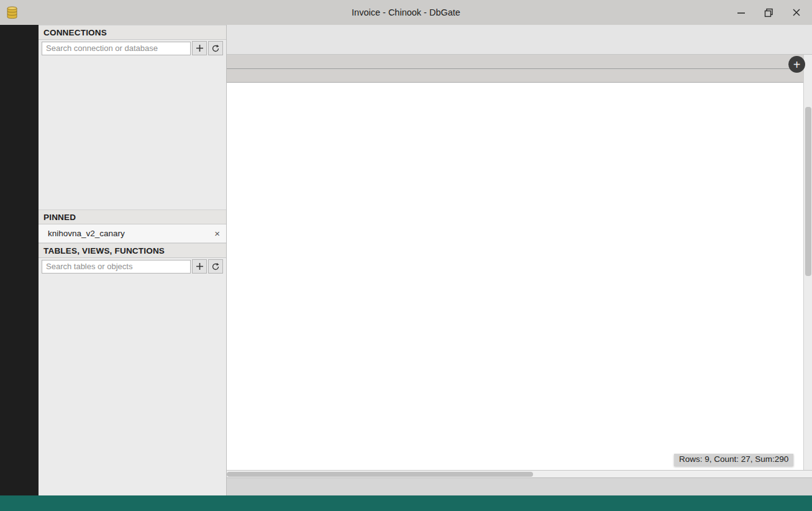  What do you see at coordinates (132, 217) in the screenshot?
I see `pinned-header: PINNED` at bounding box center [132, 217].